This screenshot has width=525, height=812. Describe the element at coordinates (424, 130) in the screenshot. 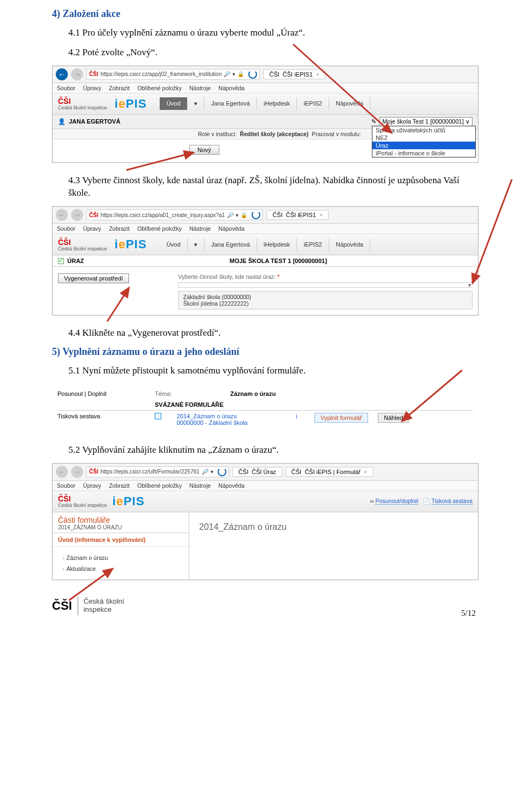

I see `module-item: Správa uživatelských účtů` at that location.